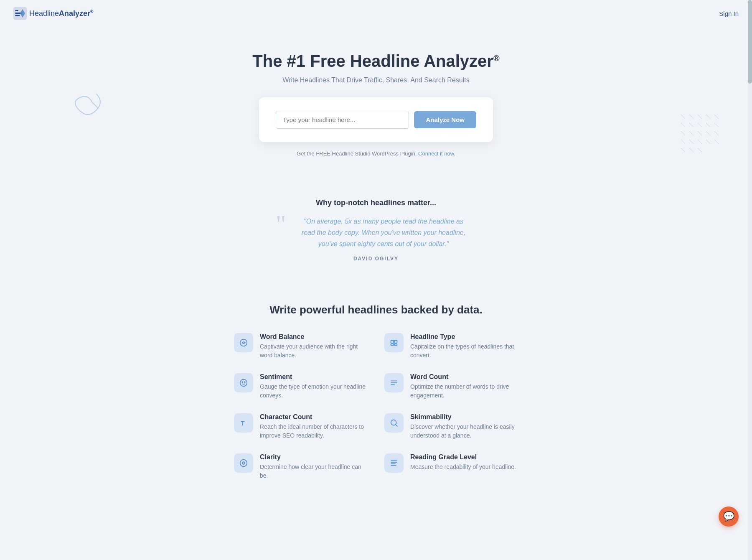  I want to click on feature-name-word-count: Word Count, so click(464, 377).